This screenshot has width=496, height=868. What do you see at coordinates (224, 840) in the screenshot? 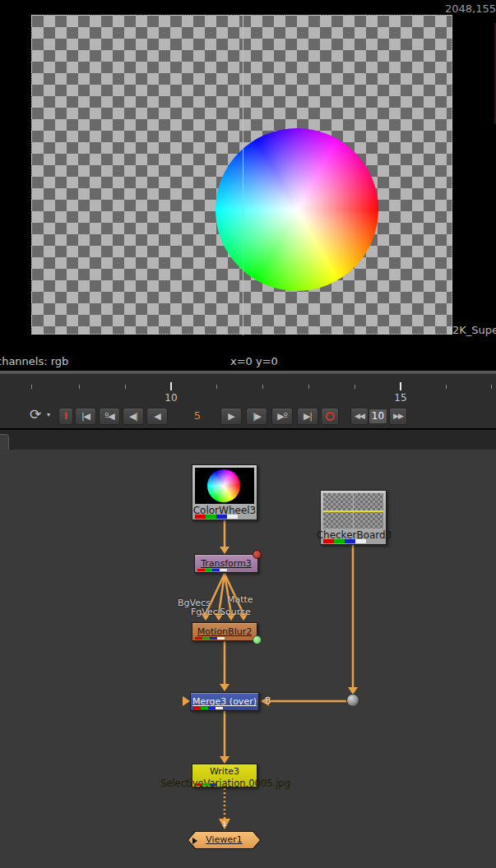
I see `node-label: Viewer1` at bounding box center [224, 840].